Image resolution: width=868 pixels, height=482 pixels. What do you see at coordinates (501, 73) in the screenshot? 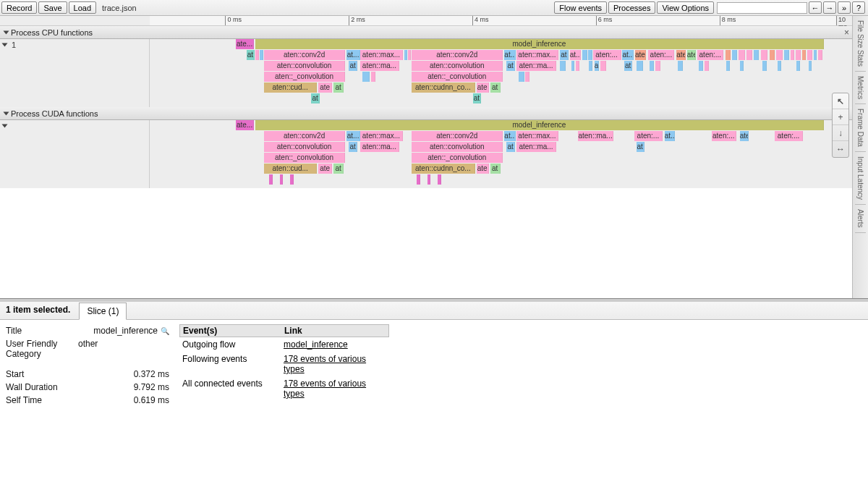
I see `flame-area-cpu: ate...model_inferenceataten::conv2dat...…` at bounding box center [501, 73].